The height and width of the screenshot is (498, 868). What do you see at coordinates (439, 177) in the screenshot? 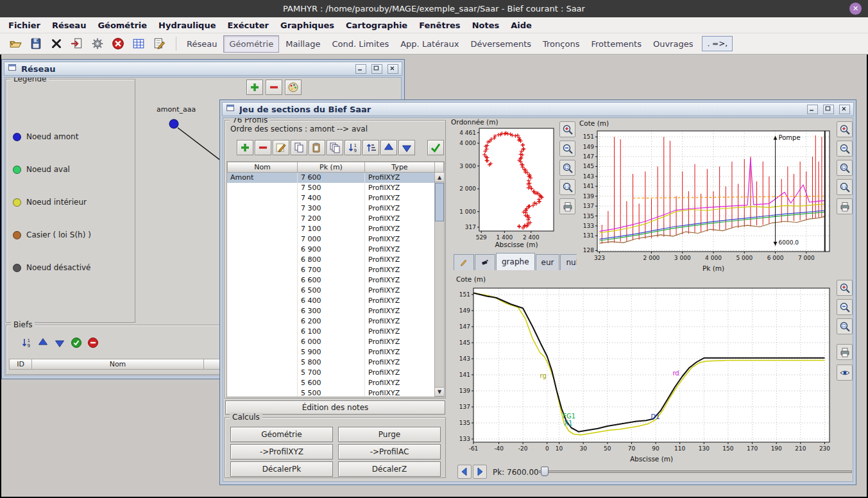
I see `scroll-up-button: ▲` at bounding box center [439, 177].